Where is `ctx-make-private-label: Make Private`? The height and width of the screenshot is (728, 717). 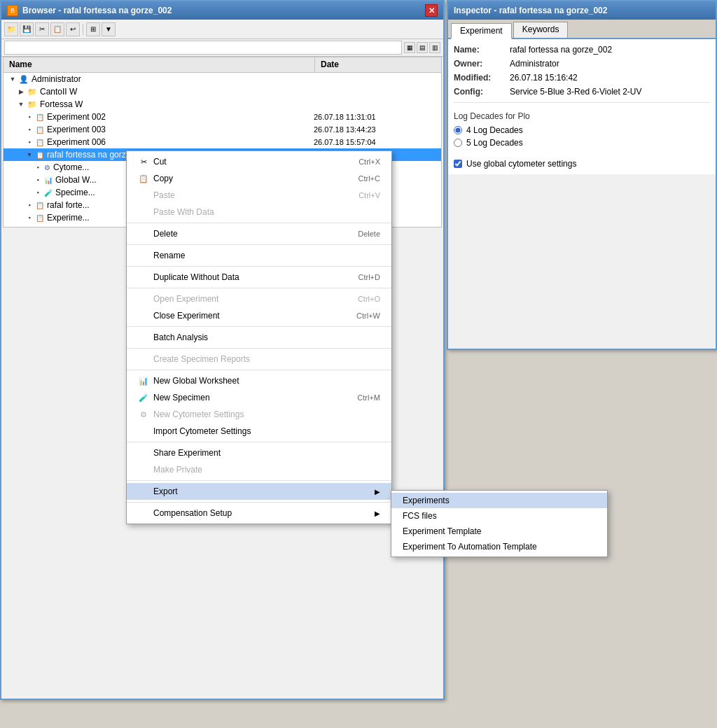
ctx-make-private-label: Make Private is located at coordinates (178, 470).